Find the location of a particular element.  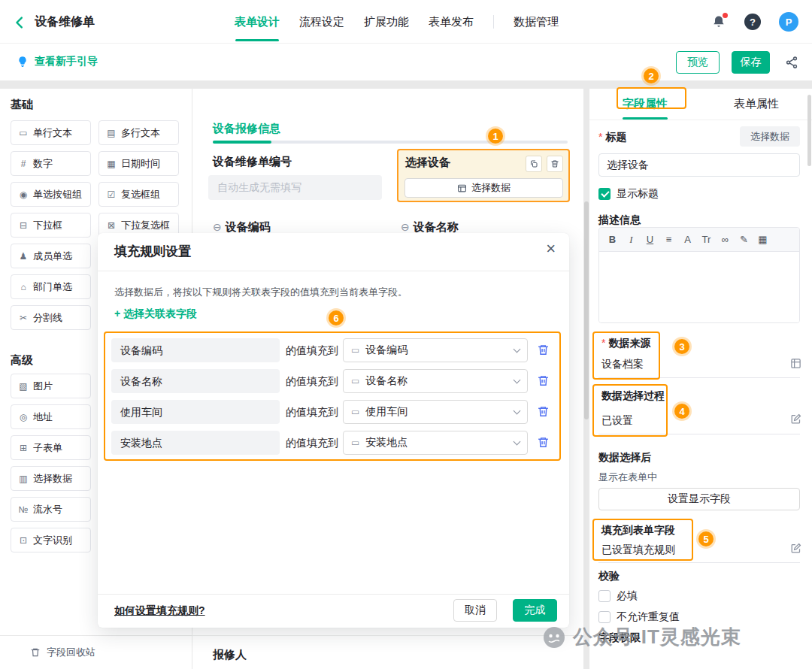

tab-form-design: 表单设计 is located at coordinates (257, 22).